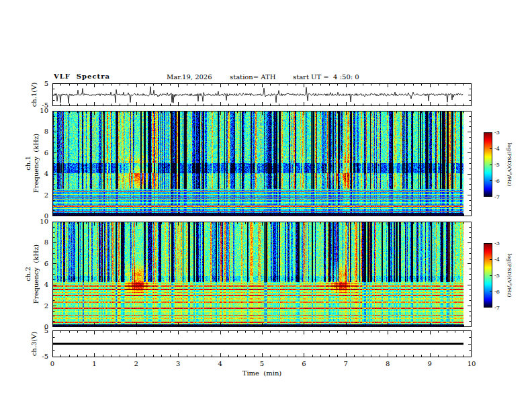 The width and height of the screenshot is (532, 411). I want to click on x-tick-label: 8, so click(388, 364).